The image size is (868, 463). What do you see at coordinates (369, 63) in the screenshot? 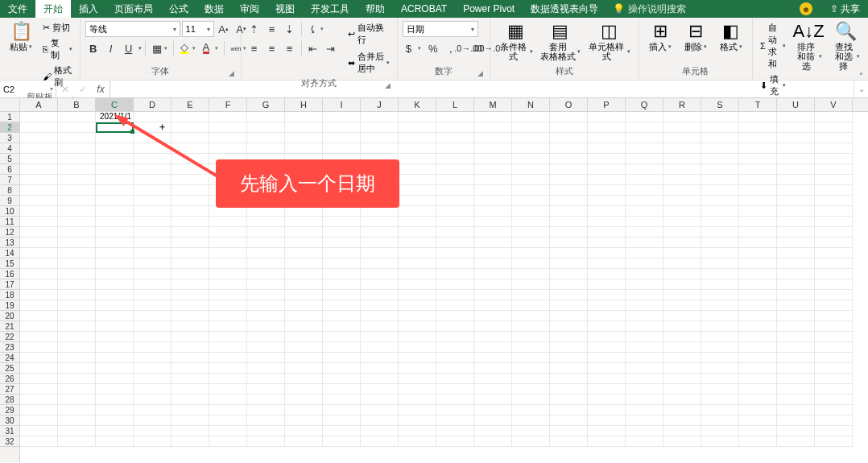
I see `merge-center-button: ⬌合并后居中▾` at bounding box center [369, 63].